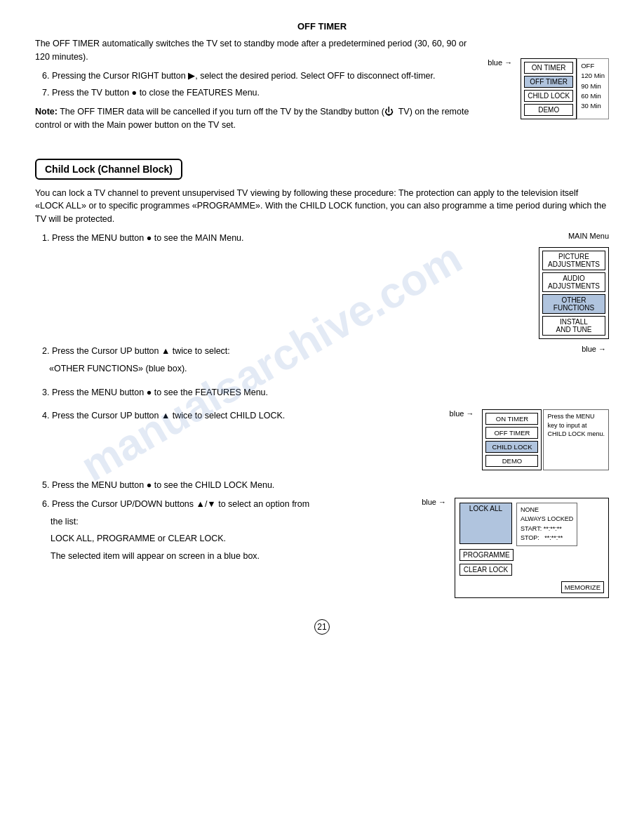 Image resolution: width=644 pixels, height=834 pixels. What do you see at coordinates (549, 81) in the screenshot?
I see `menu-off-timer: OFF TIMER` at bounding box center [549, 81].